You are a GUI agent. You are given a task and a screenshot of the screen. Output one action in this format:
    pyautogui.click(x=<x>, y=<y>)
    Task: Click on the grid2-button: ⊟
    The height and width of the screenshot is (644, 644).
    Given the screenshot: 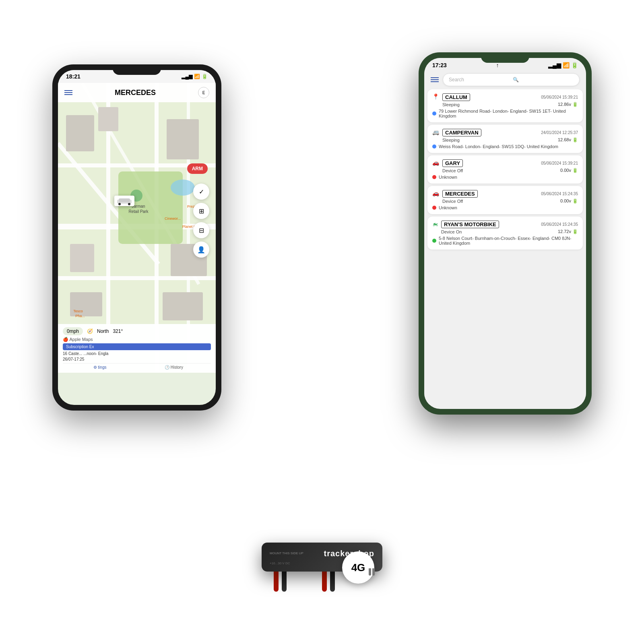 What is the action you would take?
    pyautogui.click(x=201, y=230)
    